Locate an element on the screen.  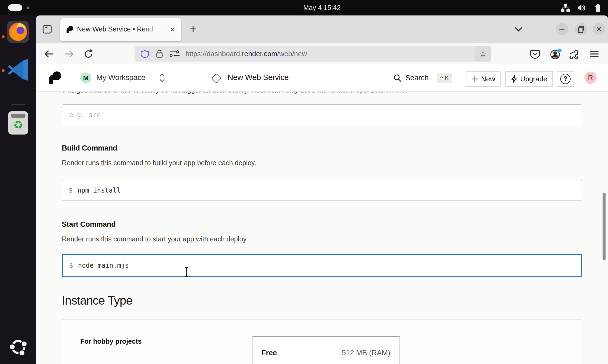
build-command-input is located at coordinates (326, 190).